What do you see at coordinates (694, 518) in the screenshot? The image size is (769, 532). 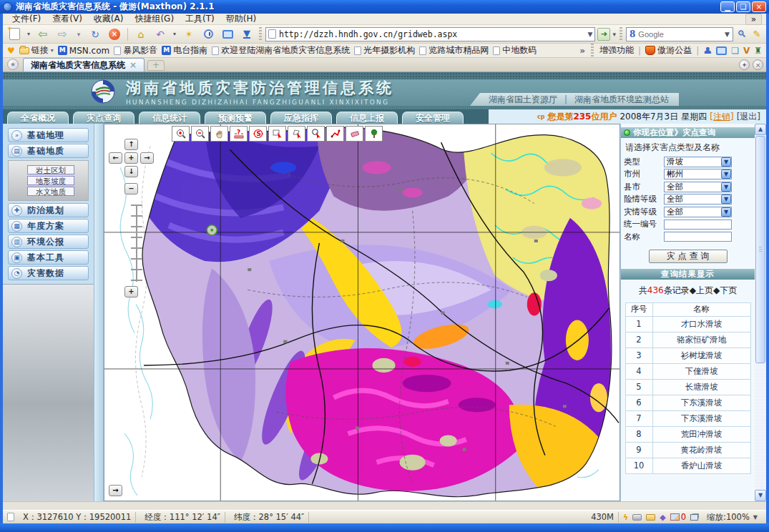 I see `resize-window-icon` at bounding box center [694, 518].